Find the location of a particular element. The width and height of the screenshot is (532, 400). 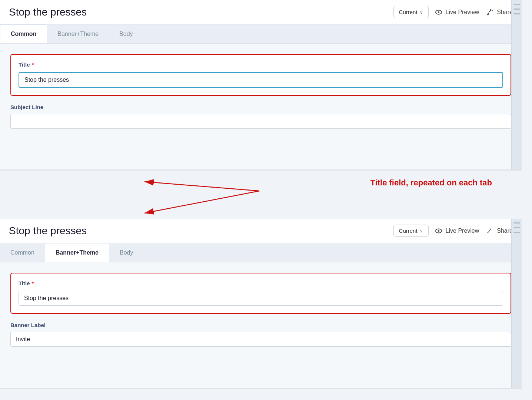

required-star-1: * is located at coordinates (33, 64).